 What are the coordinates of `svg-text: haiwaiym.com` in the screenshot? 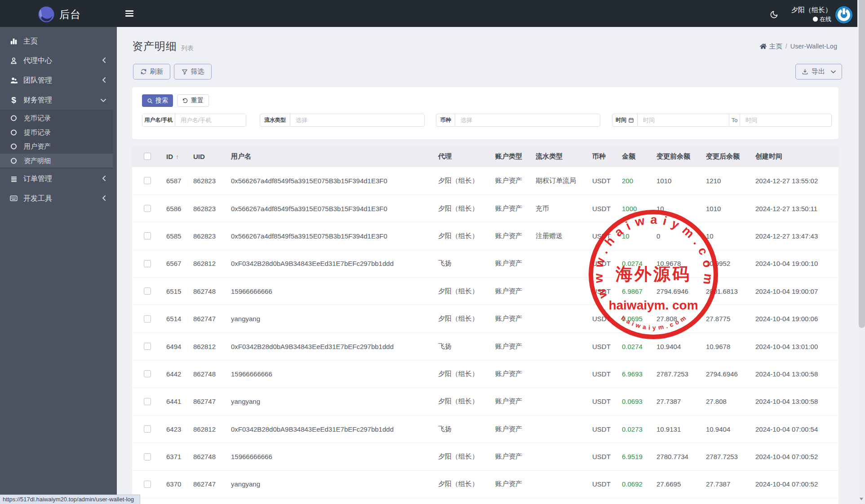 It's located at (654, 322).